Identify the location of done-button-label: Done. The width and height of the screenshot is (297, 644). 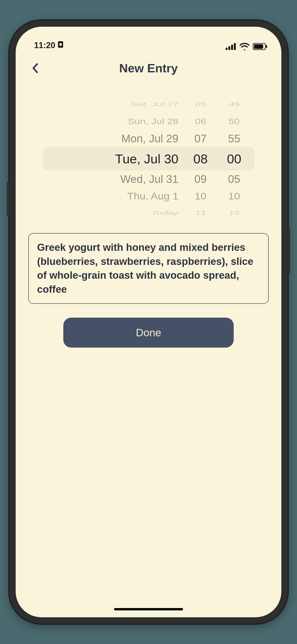
(148, 332).